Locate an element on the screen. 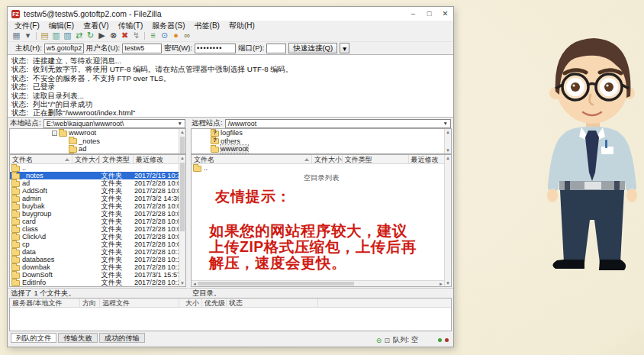 This screenshot has height=355, width=644. menu-item: 帮助(H) is located at coordinates (242, 26).